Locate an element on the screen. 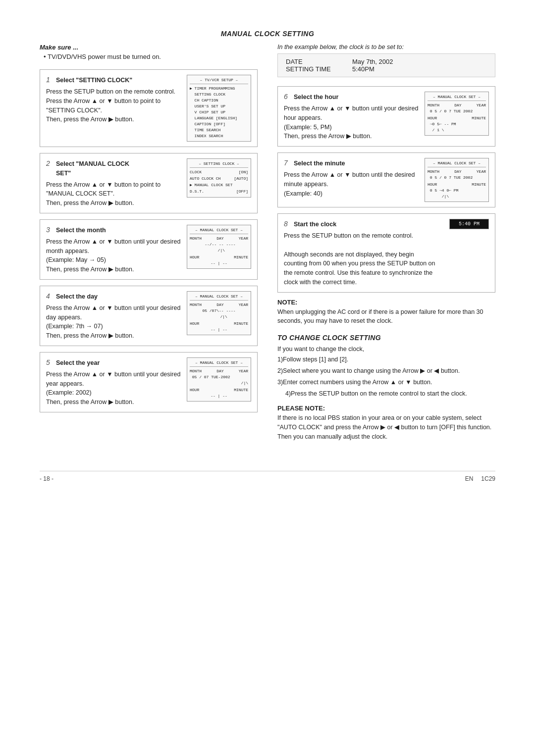  step-1-screen: – TV/VCR SETUP – ▶ TIMER PROGRAMMING SET… is located at coordinates (219, 108).